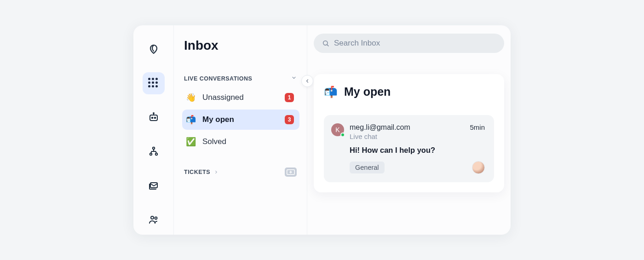 The width and height of the screenshot is (644, 260). What do you see at coordinates (191, 142) in the screenshot?
I see `check-icon: ✅` at bounding box center [191, 142].